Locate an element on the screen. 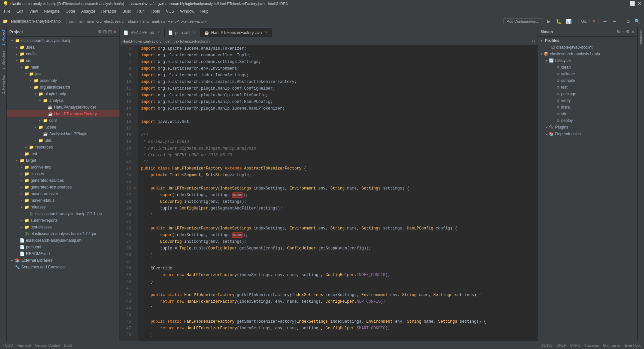  menu-help: Help is located at coordinates (204, 11).